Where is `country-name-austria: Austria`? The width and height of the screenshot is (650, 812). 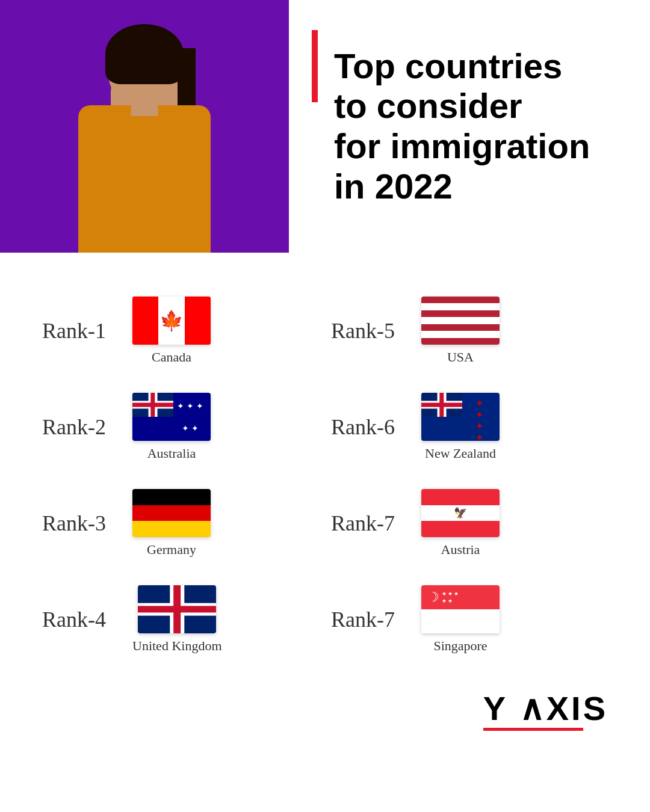 country-name-austria: Austria is located at coordinates (461, 550).